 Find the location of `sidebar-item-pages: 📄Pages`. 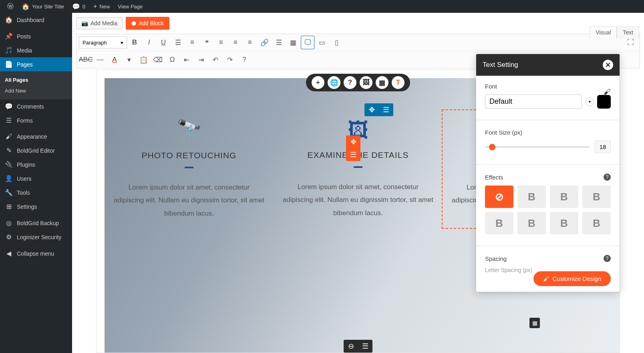

sidebar-item-pages: 📄Pages is located at coordinates (36, 64).